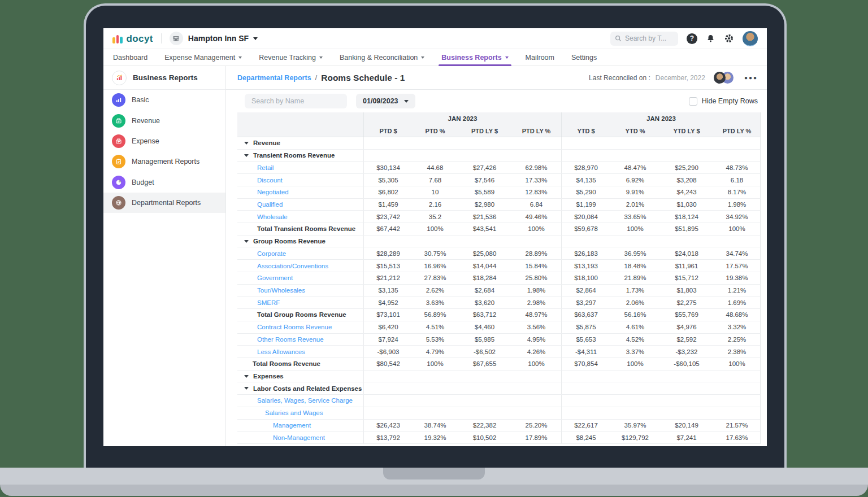 The image size is (868, 497). Describe the element at coordinates (585, 217) in the screenshot. I see `value-cell: $20,084` at that location.